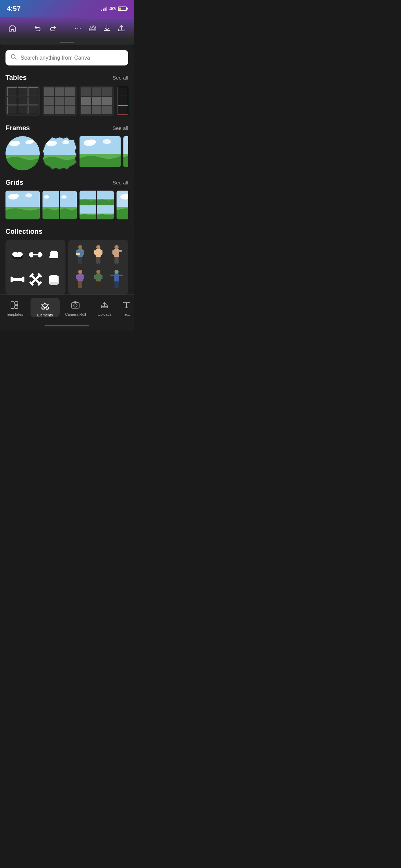 The height and width of the screenshot is (868, 401). I want to click on nav-text: Te..., so click(126, 307).